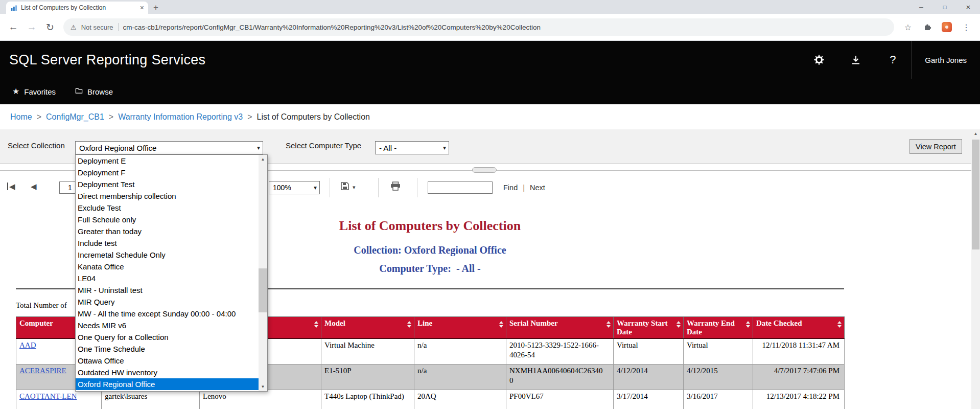 The image size is (980, 409). Describe the element at coordinates (368, 328) in the screenshot. I see `column-header-model: Model` at that location.